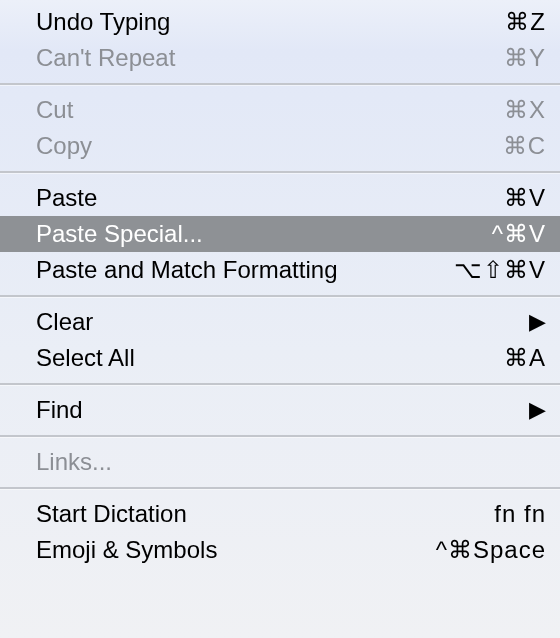  I want to click on menu-item-shortcut: ⌘Z, so click(526, 22).